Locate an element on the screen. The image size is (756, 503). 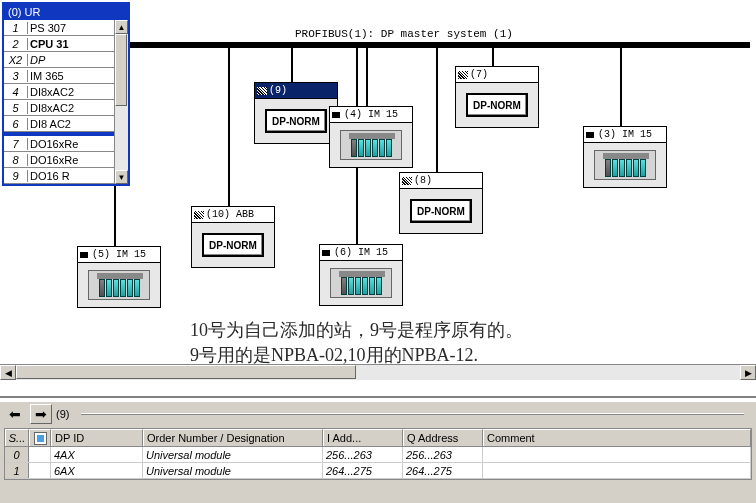
cell-slot: 1 is located at coordinates (17, 470).